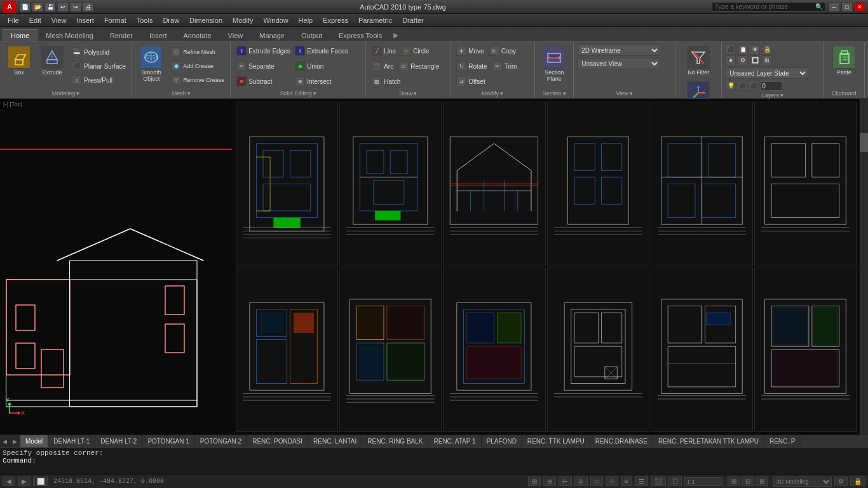 The image size is (868, 488). Describe the element at coordinates (19, 61) in the screenshot. I see `box-button: Box` at that location.